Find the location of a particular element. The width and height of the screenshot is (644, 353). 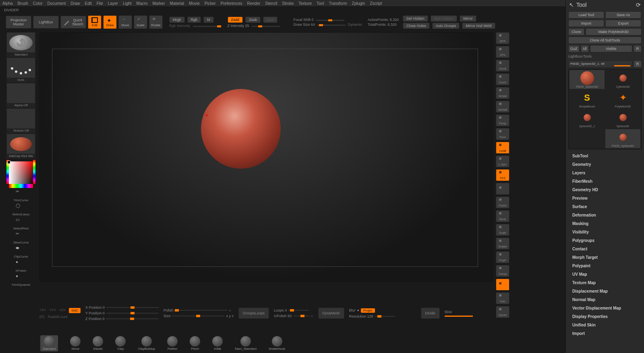

section-unified-skin: Unified Skin is located at coordinates (605, 325).